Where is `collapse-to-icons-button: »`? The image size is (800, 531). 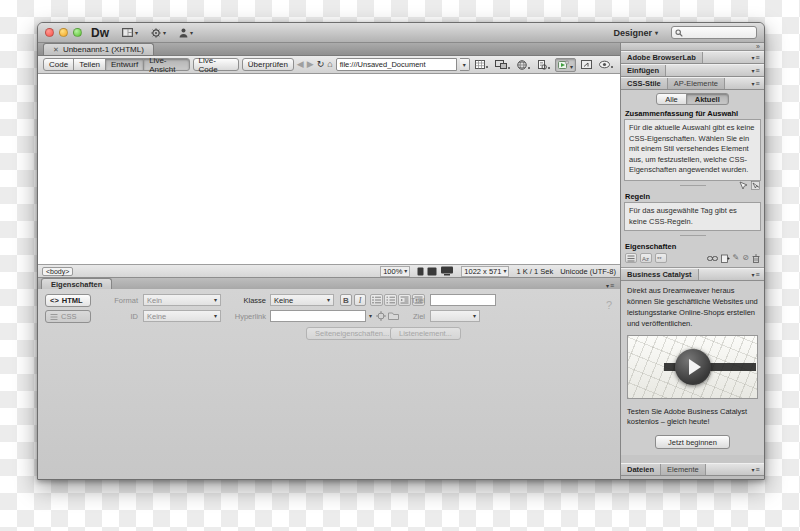
collapse-to-icons-button: » is located at coordinates (758, 46).